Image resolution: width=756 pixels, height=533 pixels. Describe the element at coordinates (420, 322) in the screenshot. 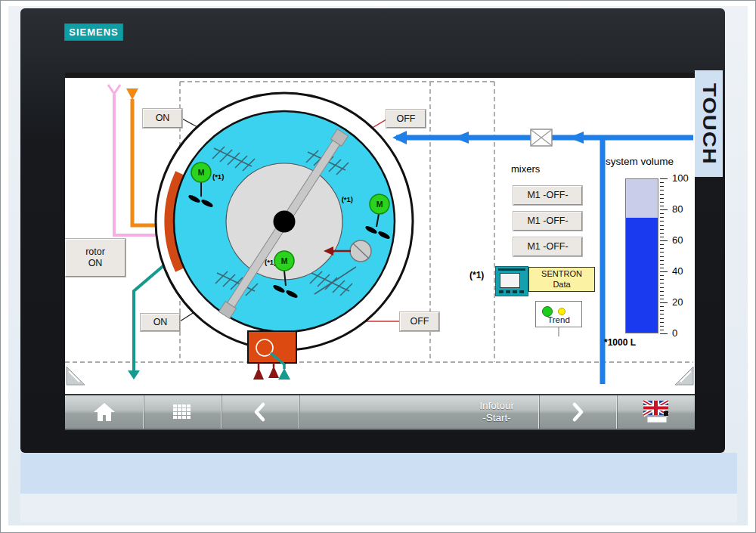

I see `off-button-bottom: OFF` at that location.